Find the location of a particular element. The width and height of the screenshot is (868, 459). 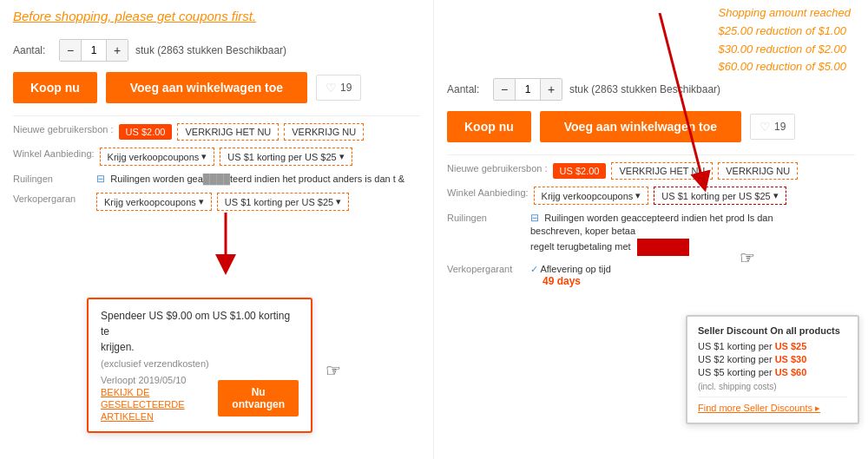

nieuwe-label-right: Nieuwe gebruikersbon : is located at coordinates (497, 168).